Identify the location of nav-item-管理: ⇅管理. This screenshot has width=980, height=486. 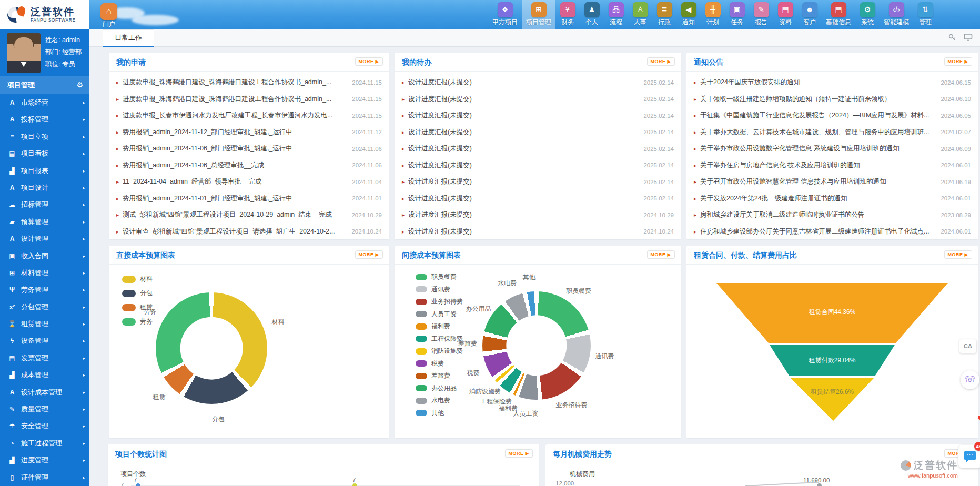
(925, 15).